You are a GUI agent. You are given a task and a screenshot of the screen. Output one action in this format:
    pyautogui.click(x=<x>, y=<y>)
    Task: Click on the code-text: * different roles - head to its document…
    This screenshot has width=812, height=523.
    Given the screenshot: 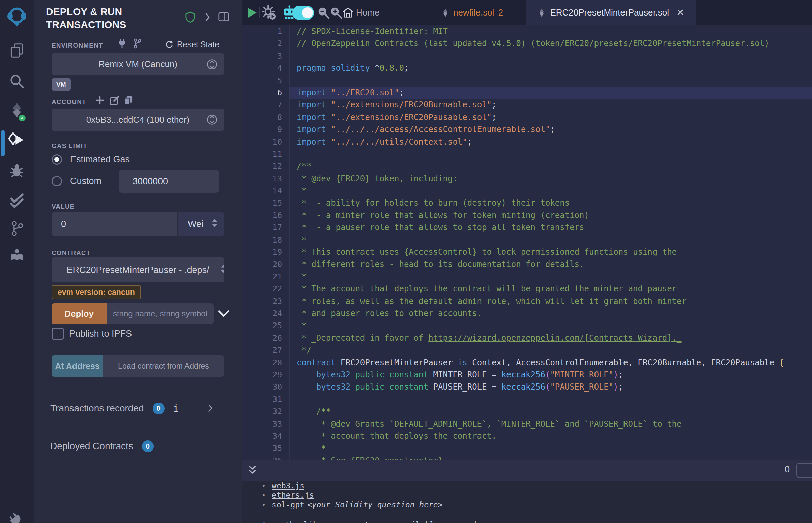 What is the action you would take?
    pyautogui.click(x=433, y=264)
    